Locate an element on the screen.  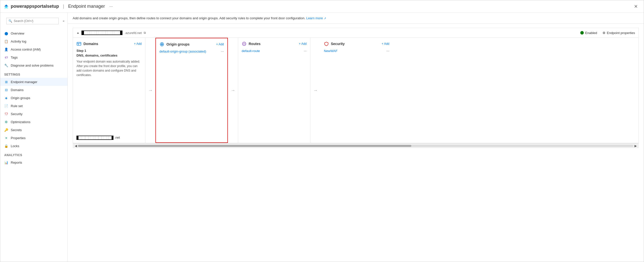
scroll-right-button: ▶ is located at coordinates (636, 146).